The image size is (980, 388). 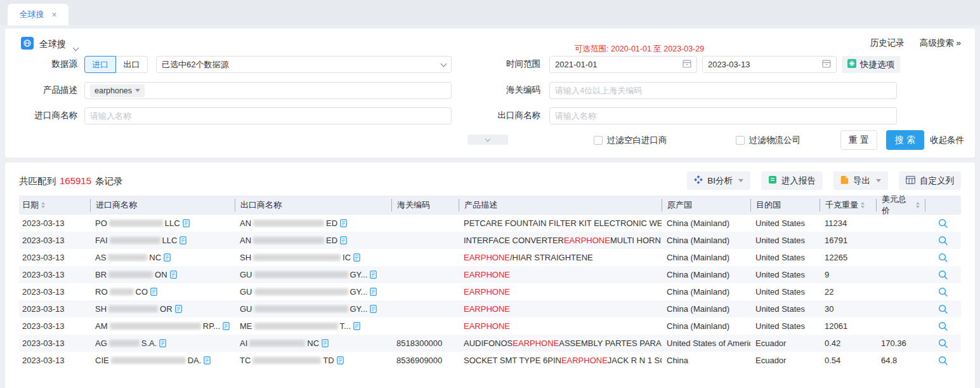 What do you see at coordinates (768, 140) in the screenshot?
I see `filter-logistics-checkbox: 过滤物流公司` at bounding box center [768, 140].